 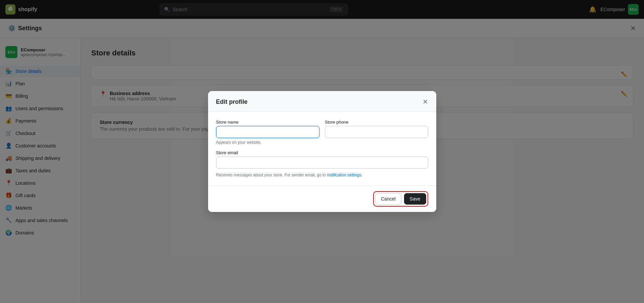 What do you see at coordinates (377, 132) in the screenshot?
I see `store-phone-input` at bounding box center [377, 132].